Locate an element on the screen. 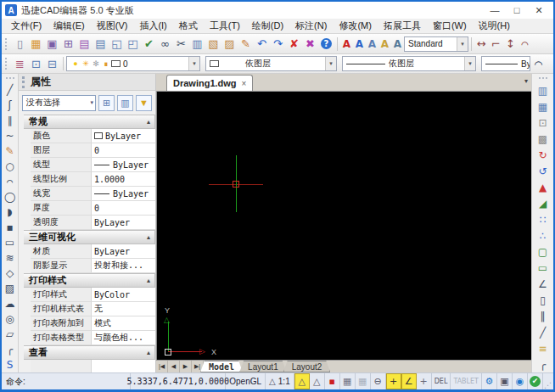 This screenshot has height=392, width=555. tab-list-dropdown-icon: ▾ is located at coordinates (526, 81).